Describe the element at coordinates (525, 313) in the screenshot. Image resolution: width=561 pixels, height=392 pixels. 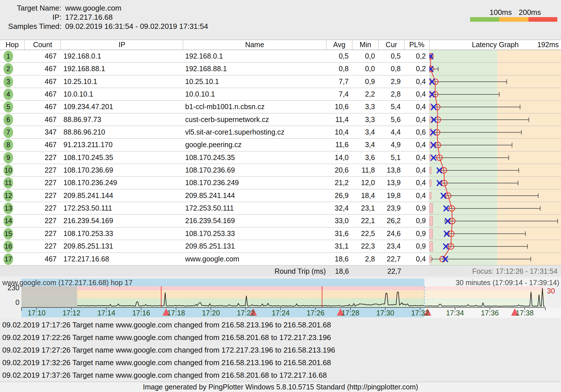
I see `time-axis-label: 17:38` at that location.